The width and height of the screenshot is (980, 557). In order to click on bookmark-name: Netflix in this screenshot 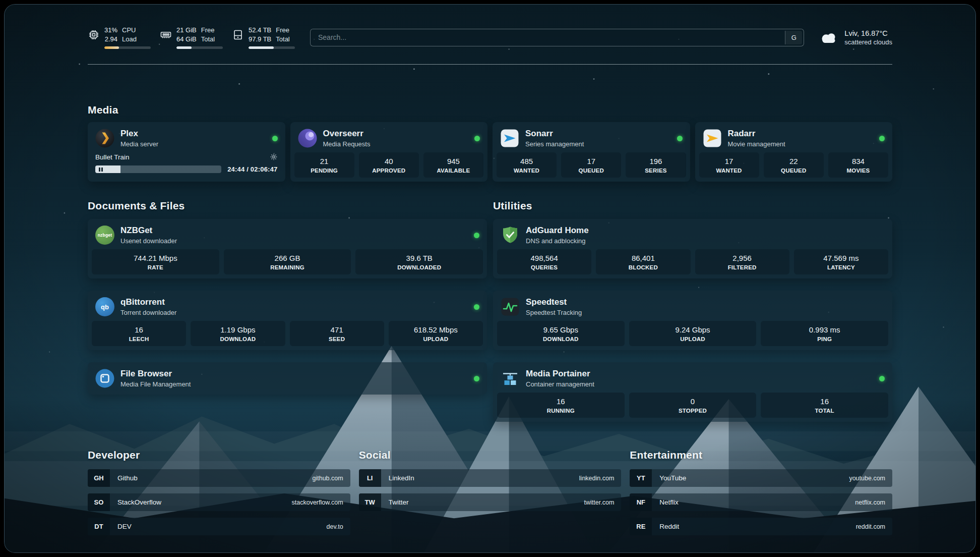, I will do `click(669, 503)`.